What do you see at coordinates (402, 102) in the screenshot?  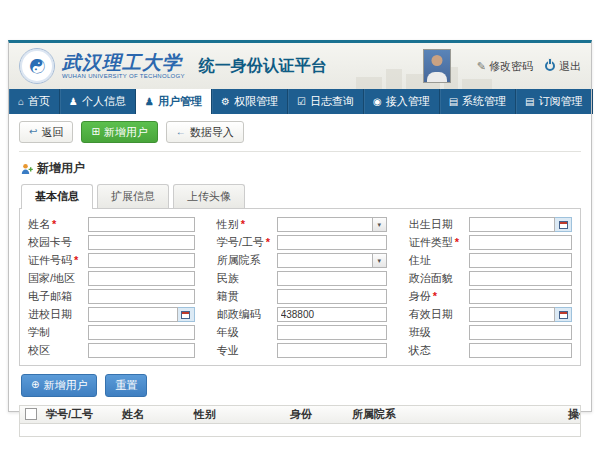 I see `nav-item-5: ◉接入管理` at bounding box center [402, 102].